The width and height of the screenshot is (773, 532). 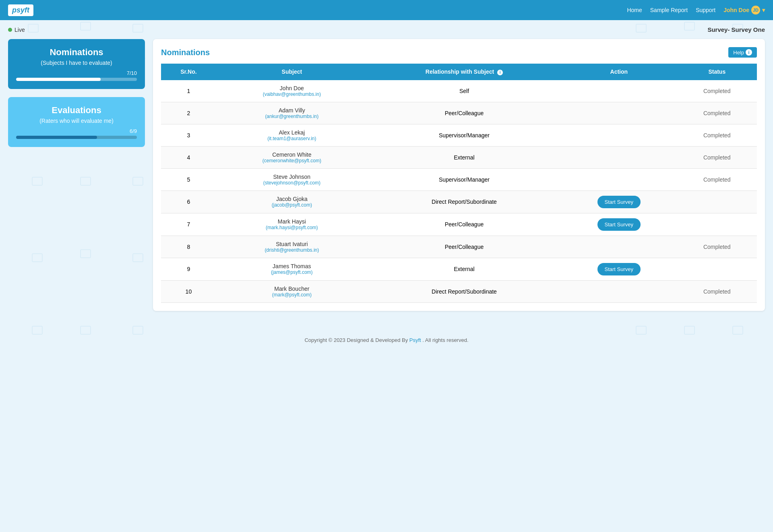 I want to click on subject-name: John Doe, so click(x=292, y=88).